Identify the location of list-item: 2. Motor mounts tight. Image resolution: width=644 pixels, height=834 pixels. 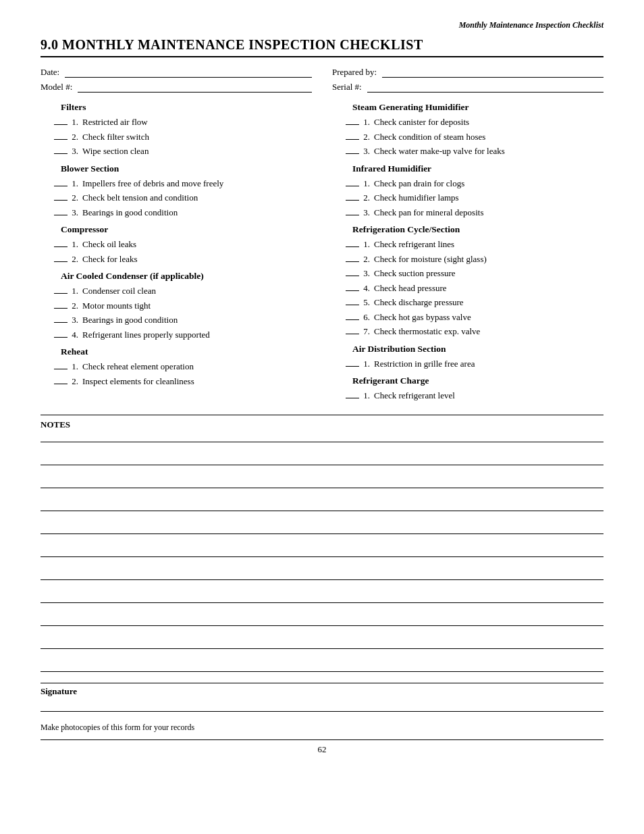
(183, 306).